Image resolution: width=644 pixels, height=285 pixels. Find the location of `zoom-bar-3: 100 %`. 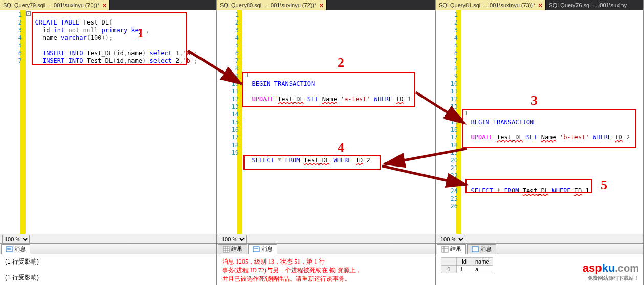

zoom-bar-3: 100 % is located at coordinates (540, 239).